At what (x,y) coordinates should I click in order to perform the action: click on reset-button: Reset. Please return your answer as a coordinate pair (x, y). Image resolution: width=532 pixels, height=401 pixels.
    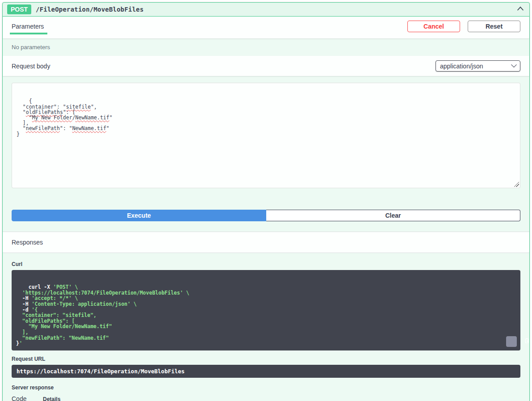
    Looking at the image, I should click on (494, 26).